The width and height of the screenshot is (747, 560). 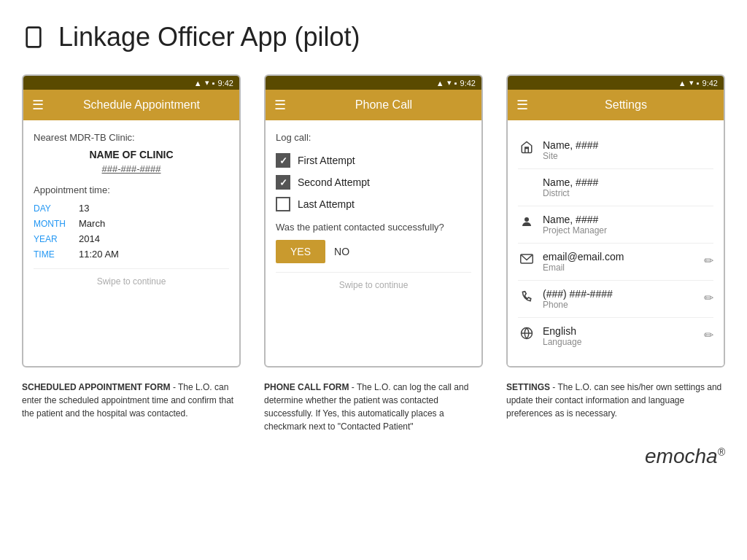 I want to click on appt-row-month: MONTH March, so click(x=131, y=223).